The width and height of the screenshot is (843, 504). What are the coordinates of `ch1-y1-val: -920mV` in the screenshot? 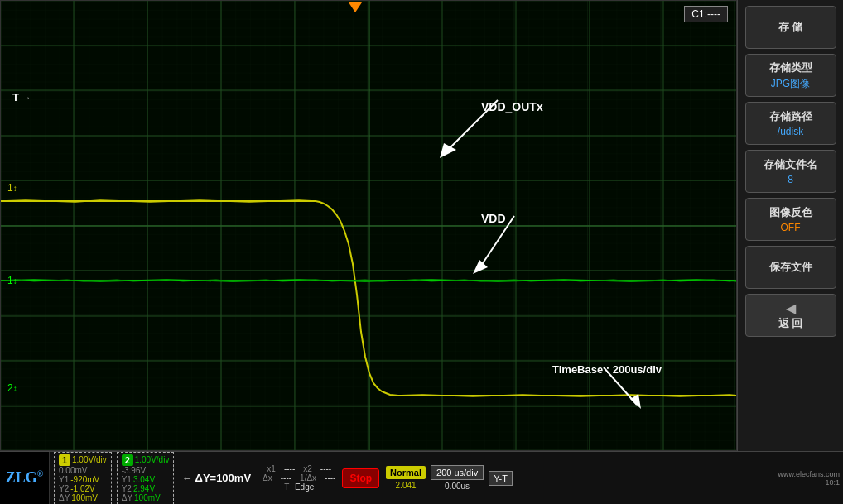 It's located at (84, 480).